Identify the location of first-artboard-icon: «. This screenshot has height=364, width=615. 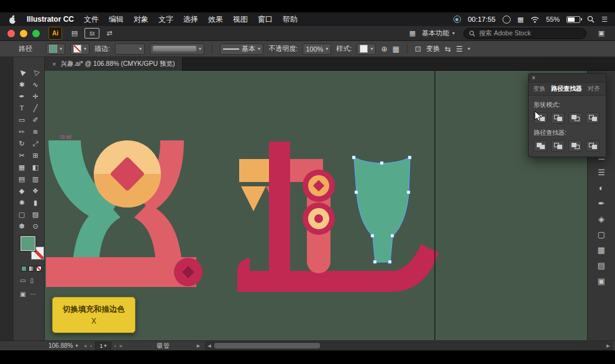
(86, 346).